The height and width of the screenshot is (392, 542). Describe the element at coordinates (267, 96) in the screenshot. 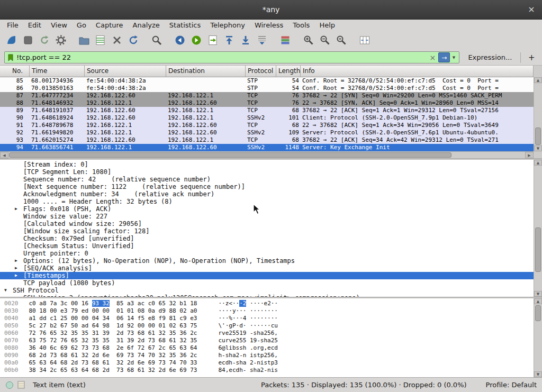

I see `packet-row: 8771.647777234192.168.122.60192.168.122.…` at that location.